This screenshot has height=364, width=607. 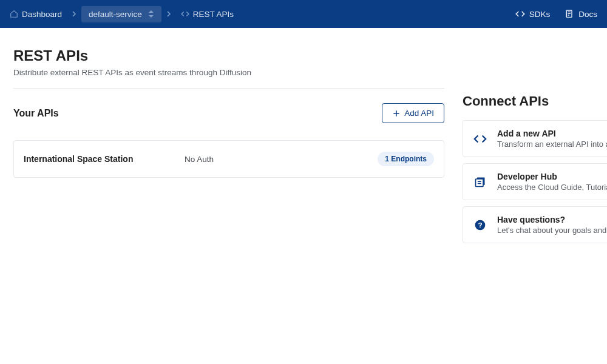 I want to click on breadcrumb-service-selector: default-service, so click(x=121, y=15).